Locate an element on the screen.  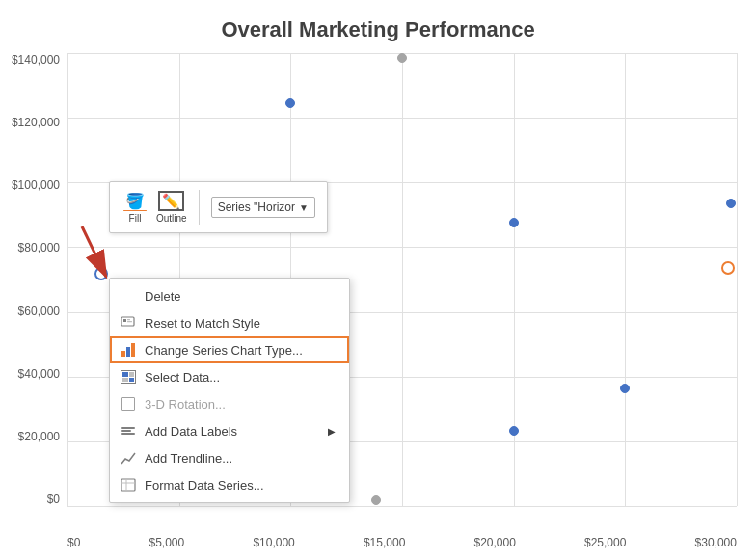
3d-rotation-icon is located at coordinates (128, 404).